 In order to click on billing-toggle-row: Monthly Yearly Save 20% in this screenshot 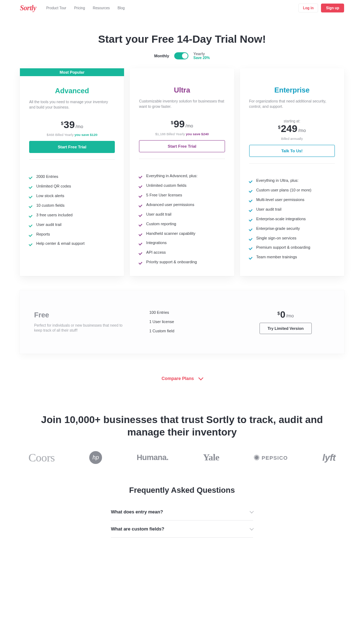, I will do `click(182, 56)`.